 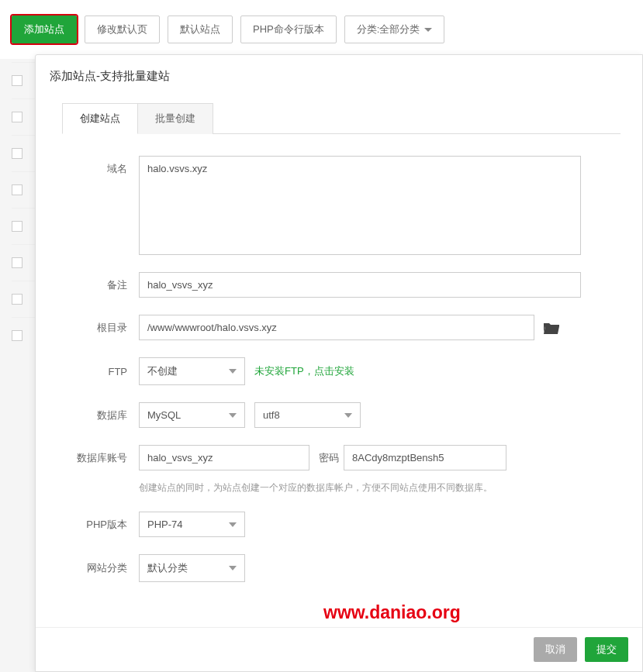 What do you see at coordinates (98, 568) in the screenshot?
I see `site-category-label: 网站分类` at bounding box center [98, 568].